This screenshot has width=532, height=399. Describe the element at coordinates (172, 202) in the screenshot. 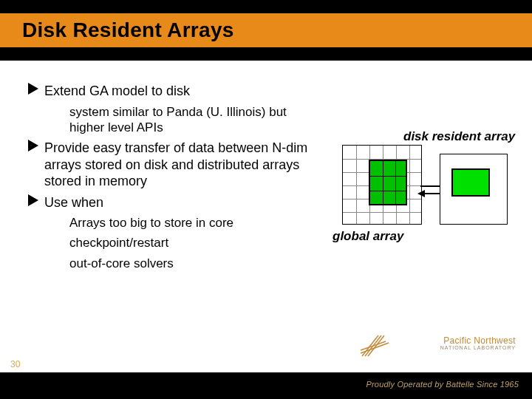

I see `bullet-level1: Use when` at that location.